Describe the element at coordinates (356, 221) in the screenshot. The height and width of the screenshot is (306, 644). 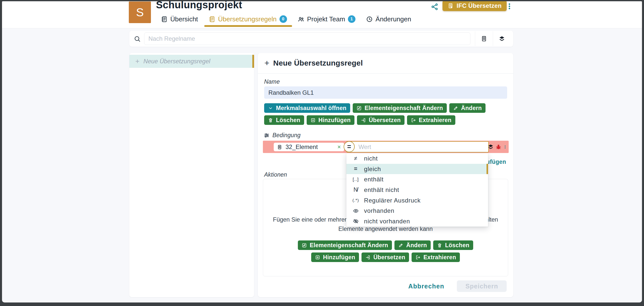
I see `eye-off-icon` at that location.